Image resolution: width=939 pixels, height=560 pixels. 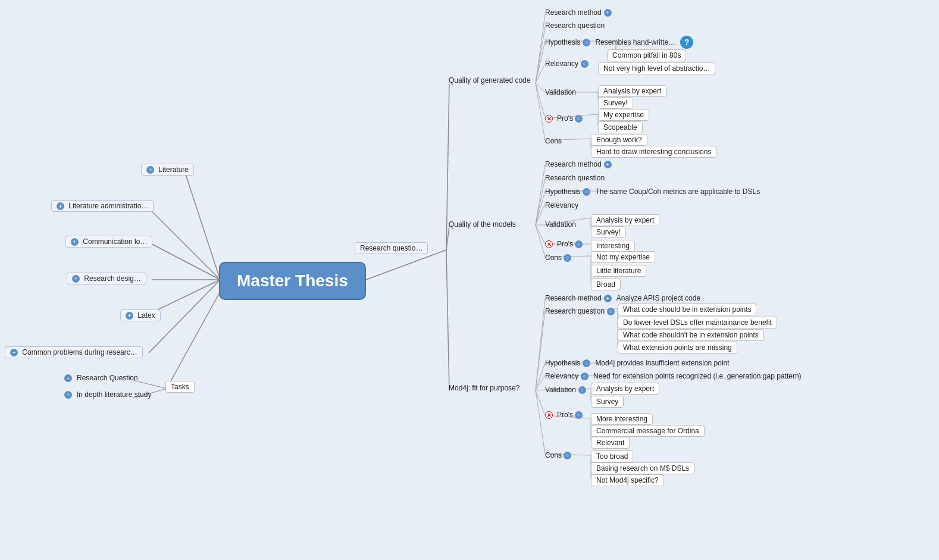 What do you see at coordinates (578, 244) in the screenshot?
I see `pros-models-expand: ○` at bounding box center [578, 244].